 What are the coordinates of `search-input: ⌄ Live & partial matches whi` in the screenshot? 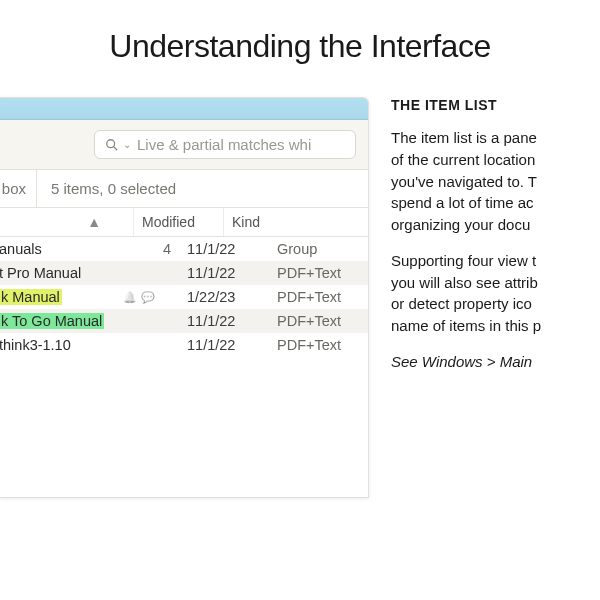 It's located at (225, 144).